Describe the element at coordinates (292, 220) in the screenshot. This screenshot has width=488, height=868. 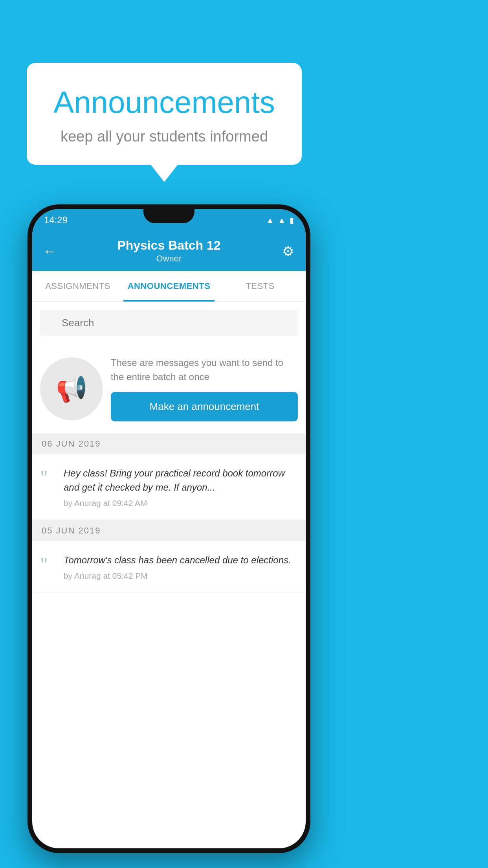
I see `battery-icon: ▮` at that location.